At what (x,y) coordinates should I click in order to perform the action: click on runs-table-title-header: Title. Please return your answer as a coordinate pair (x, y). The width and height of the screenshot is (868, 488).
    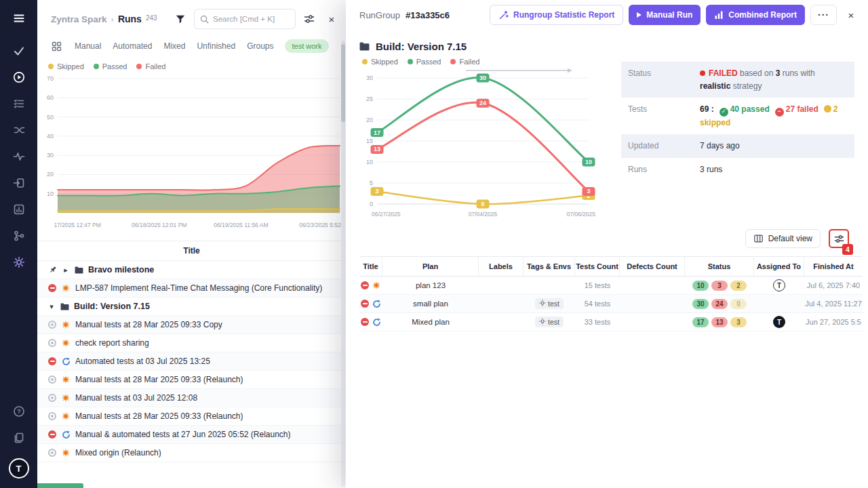
    Looking at the image, I should click on (191, 251).